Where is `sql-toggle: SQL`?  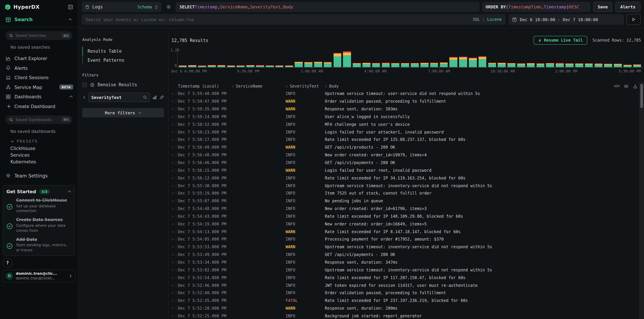 sql-toggle: SQL is located at coordinates (476, 19).